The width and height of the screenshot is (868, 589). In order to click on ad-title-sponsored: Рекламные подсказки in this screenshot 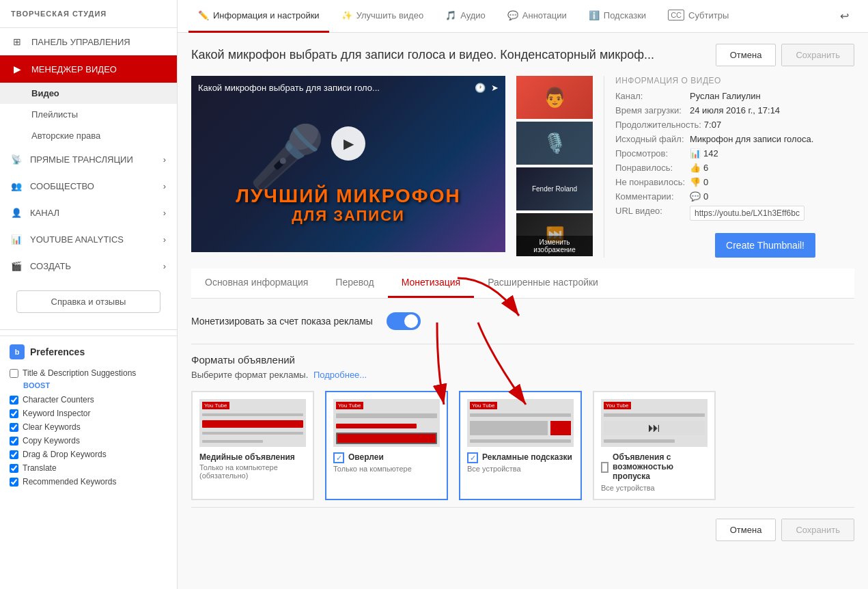, I will do `click(527, 457)`.